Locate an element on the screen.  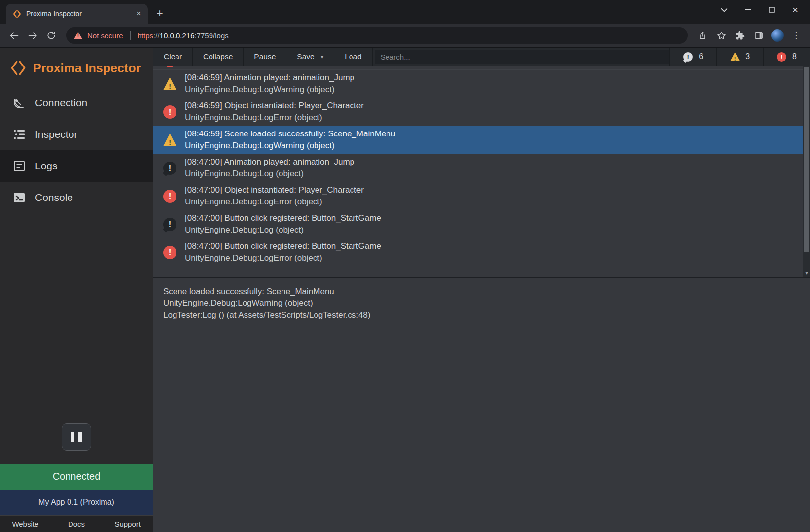
error-count: 8 is located at coordinates (795, 57).